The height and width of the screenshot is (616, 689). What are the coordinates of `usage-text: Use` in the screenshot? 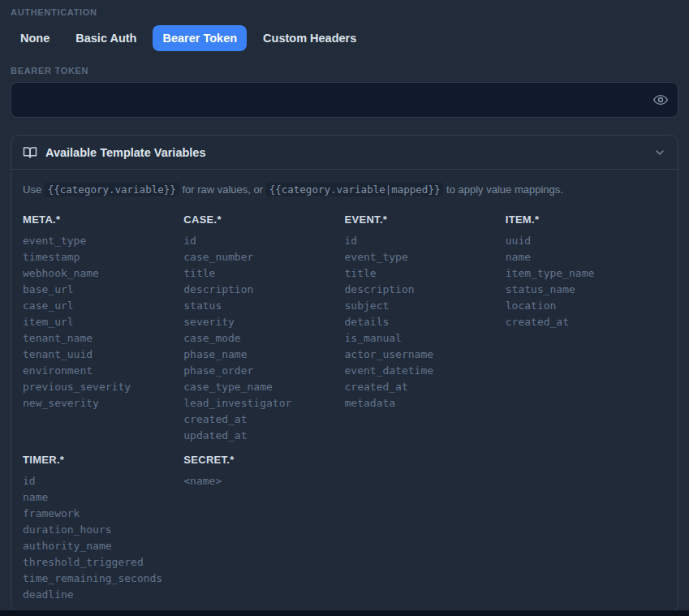 It's located at (34, 190).